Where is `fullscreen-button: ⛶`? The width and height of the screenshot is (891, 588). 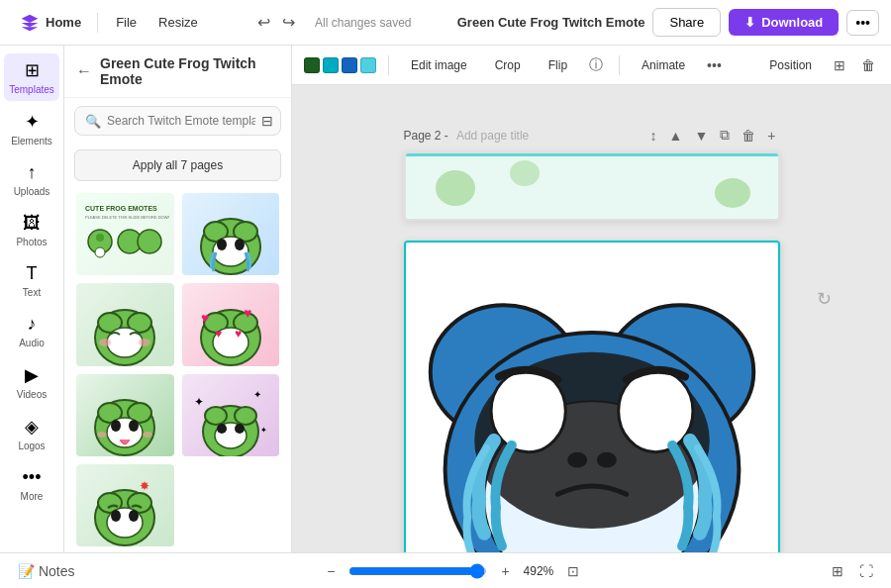 fullscreen-button: ⛶ is located at coordinates (866, 571).